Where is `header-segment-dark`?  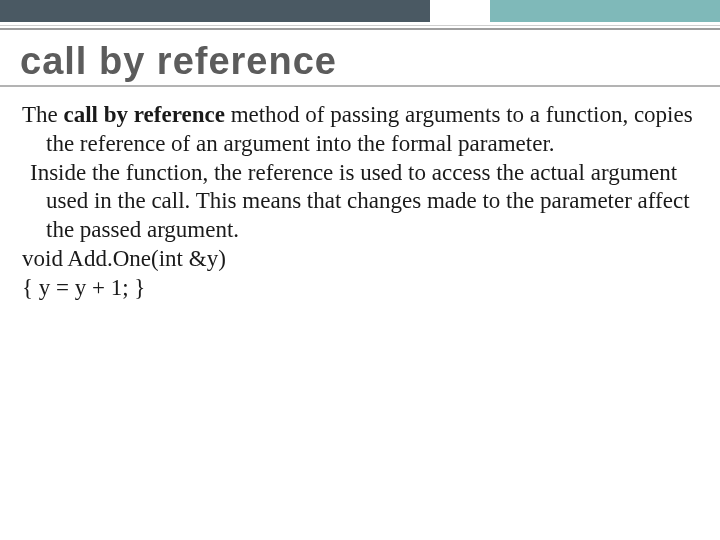 header-segment-dark is located at coordinates (215, 11).